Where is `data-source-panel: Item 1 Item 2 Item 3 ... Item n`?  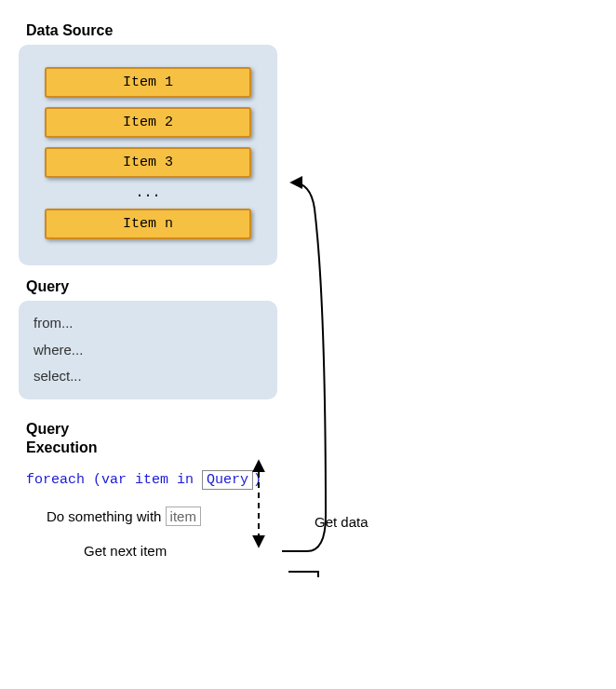
data-source-panel: Item 1 Item 2 Item 3 ... Item n is located at coordinates (148, 155).